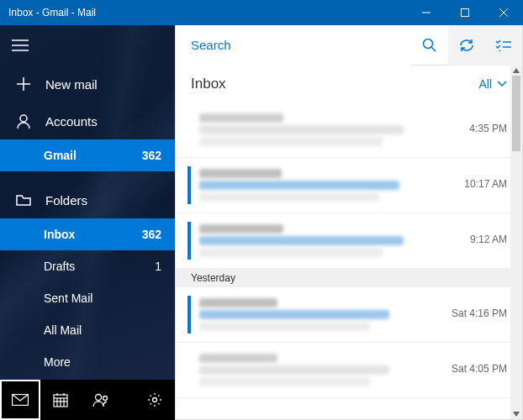 The width and height of the screenshot is (523, 420). Describe the element at coordinates (151, 234) in the screenshot. I see `folder-count: 362` at that location.